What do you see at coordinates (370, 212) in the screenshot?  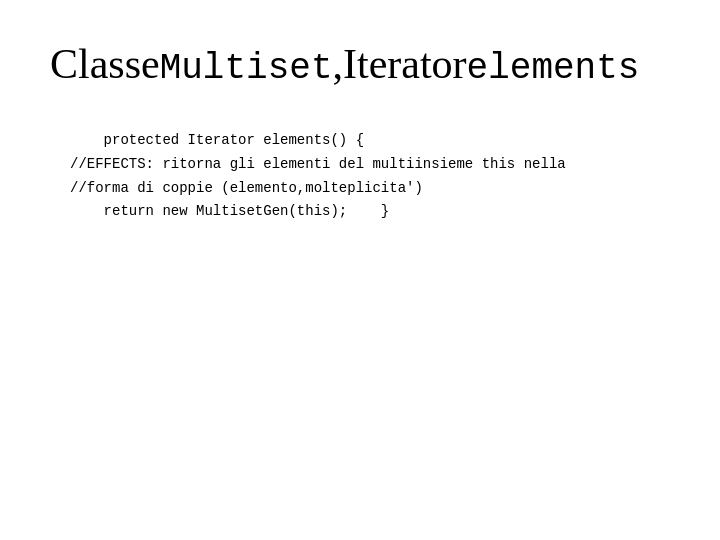 I see `code-line-4: return new MultisetGen(this); }` at bounding box center [370, 212].